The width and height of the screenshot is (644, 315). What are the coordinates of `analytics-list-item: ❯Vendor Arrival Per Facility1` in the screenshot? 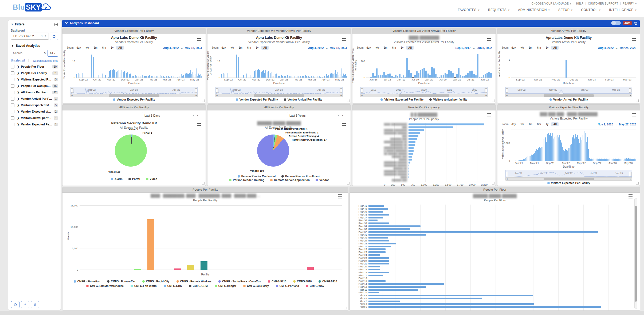 It's located at (34, 99).